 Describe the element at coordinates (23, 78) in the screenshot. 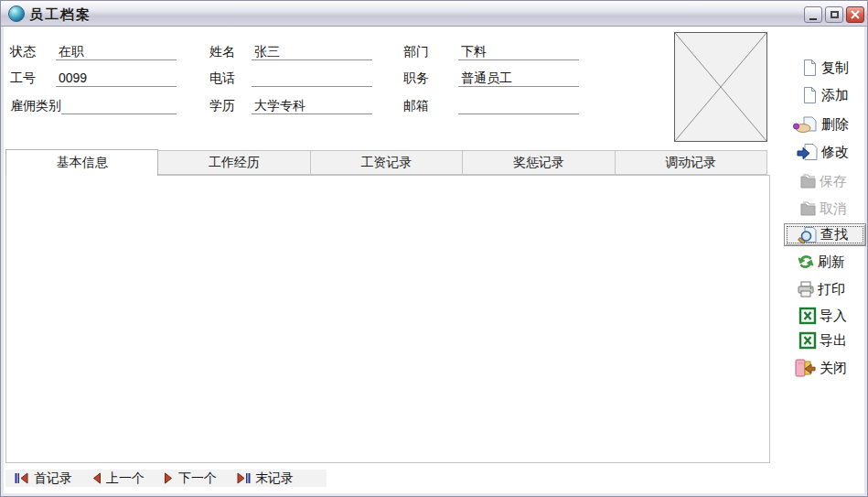

I see `employee-id-label: 工号` at that location.